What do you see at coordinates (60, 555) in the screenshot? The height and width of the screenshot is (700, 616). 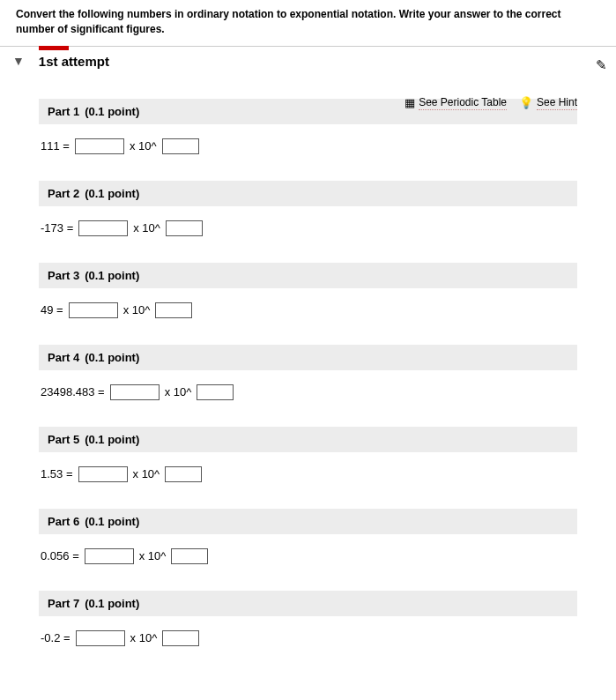 I see `lhs-value: 0.056 =` at bounding box center [60, 555].